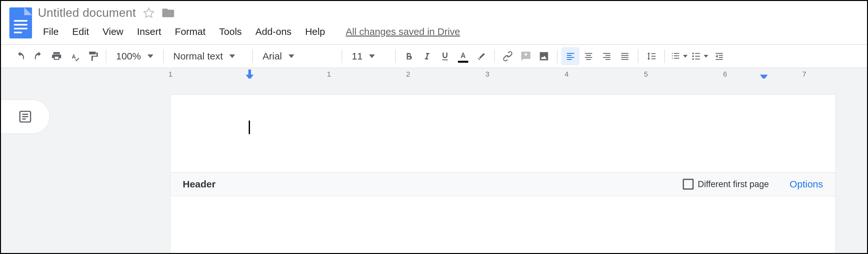 This screenshot has height=254, width=868. I want to click on bulleted-list-button, so click(700, 56).